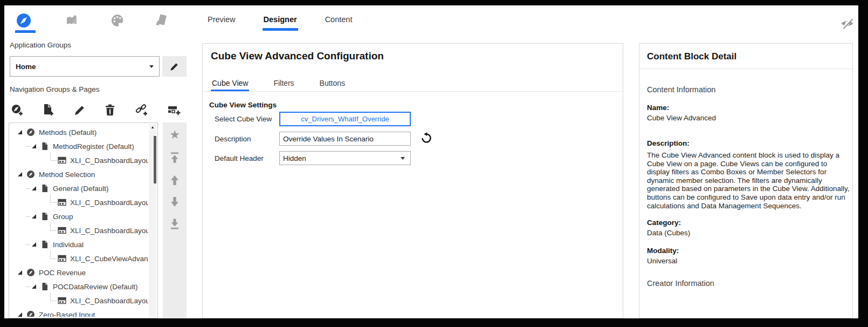 This screenshot has height=327, width=868. What do you see at coordinates (175, 224) in the screenshot?
I see `move-to-bottom-icon` at bounding box center [175, 224].